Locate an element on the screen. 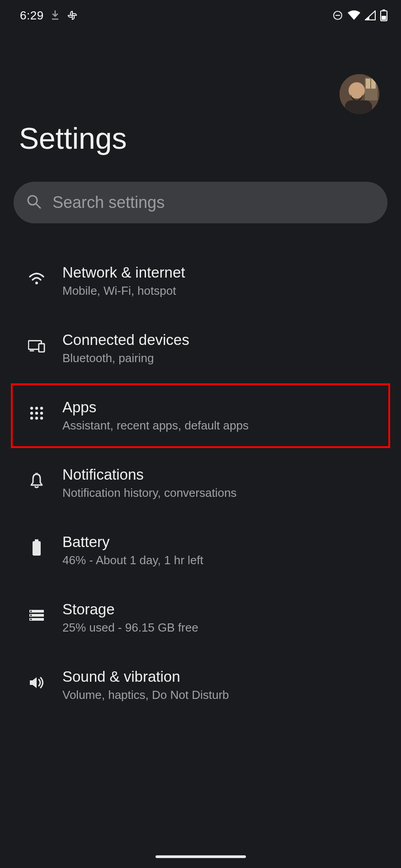 The width and height of the screenshot is (401, 868). settings-item-text: Notifications Notification history, conv… is located at coordinates (149, 483).